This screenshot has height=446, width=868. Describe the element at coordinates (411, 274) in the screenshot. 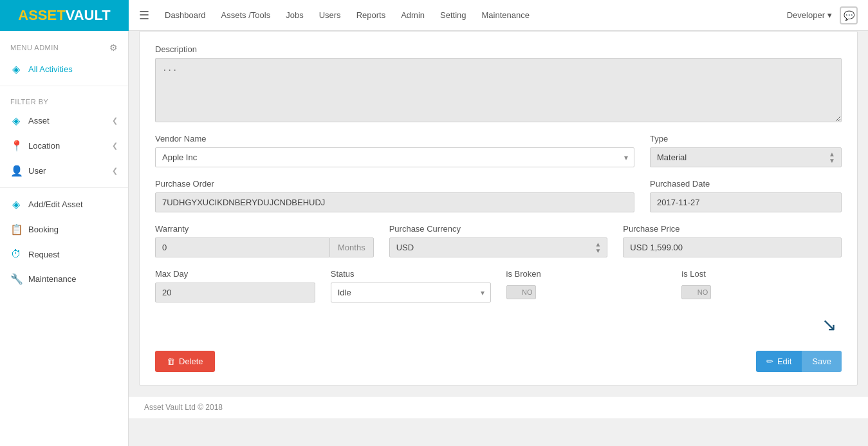

I see `status-label: Status` at that location.